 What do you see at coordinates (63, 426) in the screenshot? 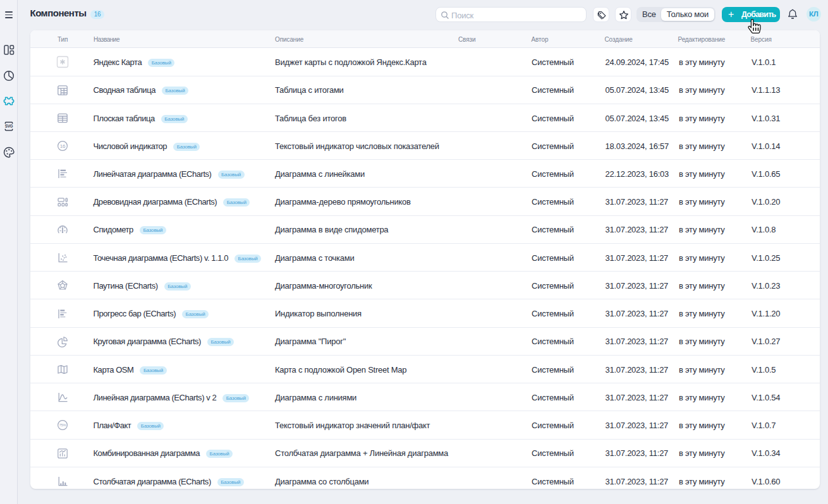
I see `svg-text: 75%` at bounding box center [63, 426].